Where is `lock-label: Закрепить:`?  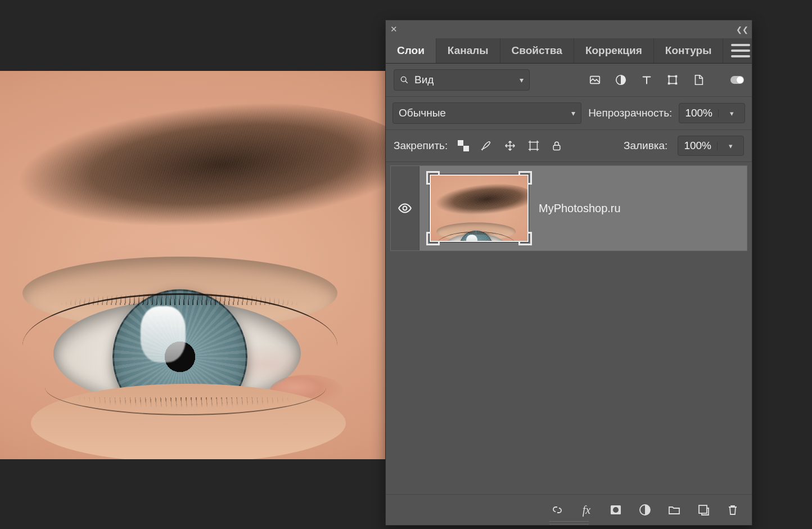
lock-label: Закрепить: is located at coordinates (421, 146).